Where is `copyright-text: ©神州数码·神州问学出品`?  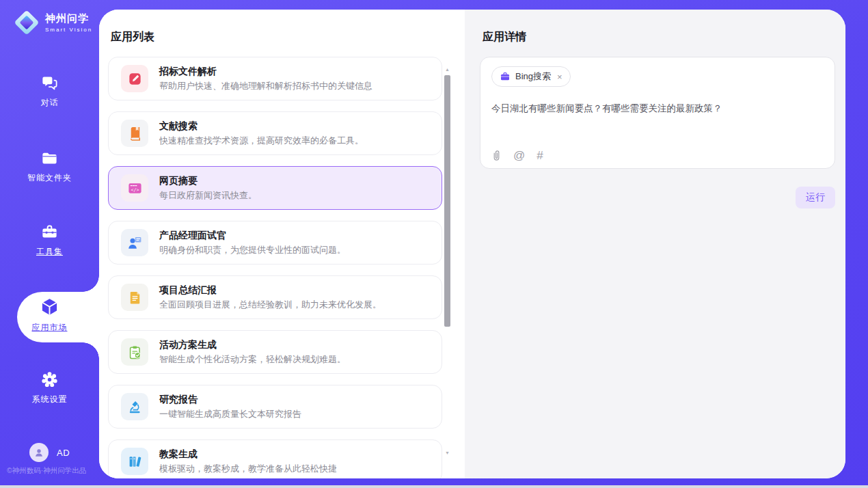 copyright-text: ©神州数码·神州问学出品 is located at coordinates (53, 471).